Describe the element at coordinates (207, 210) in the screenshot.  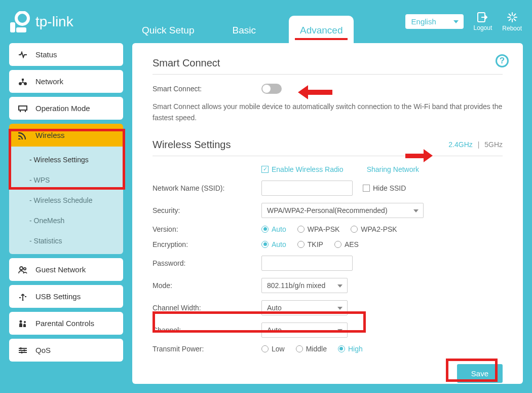
I see `security-label: Security:` at that location.